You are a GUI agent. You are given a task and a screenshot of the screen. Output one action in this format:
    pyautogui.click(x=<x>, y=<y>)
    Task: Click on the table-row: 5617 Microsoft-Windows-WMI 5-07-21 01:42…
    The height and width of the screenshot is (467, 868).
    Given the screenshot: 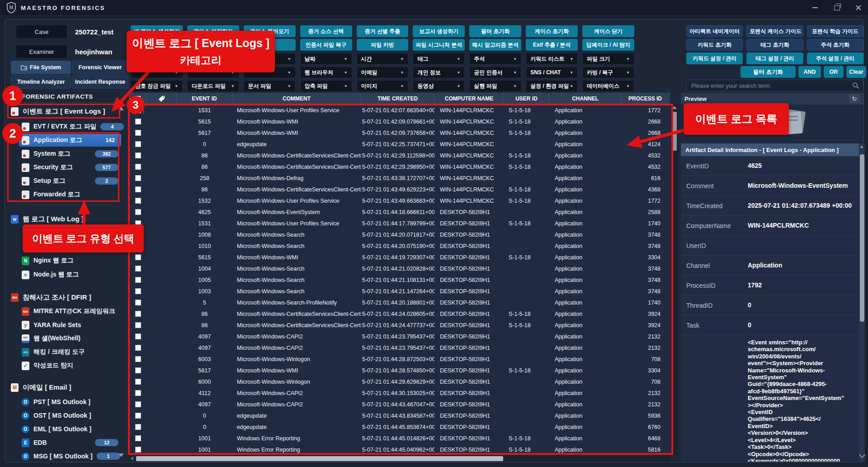 What is the action you would take?
    pyautogui.click(x=400, y=133)
    